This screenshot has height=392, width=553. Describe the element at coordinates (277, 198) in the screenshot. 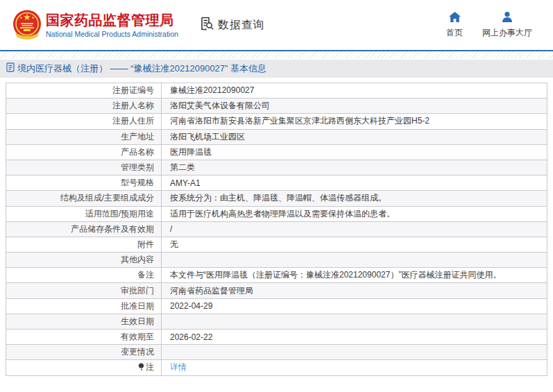

I see `table-row: 结构及组成/主要组成成分按系统分为：由主机、降温毯、降温帽、体温传感器组成。` at that location.